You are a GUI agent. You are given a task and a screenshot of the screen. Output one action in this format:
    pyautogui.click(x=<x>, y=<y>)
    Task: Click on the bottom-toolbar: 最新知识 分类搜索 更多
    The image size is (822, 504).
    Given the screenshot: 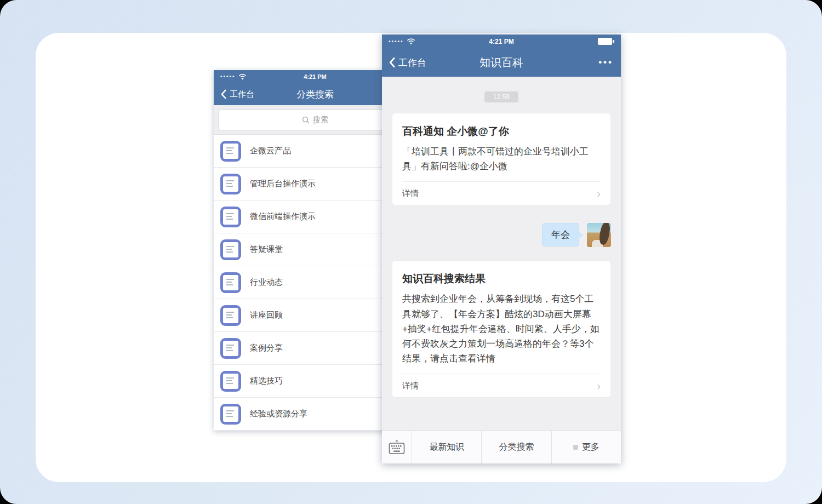 What is the action you would take?
    pyautogui.click(x=501, y=447)
    